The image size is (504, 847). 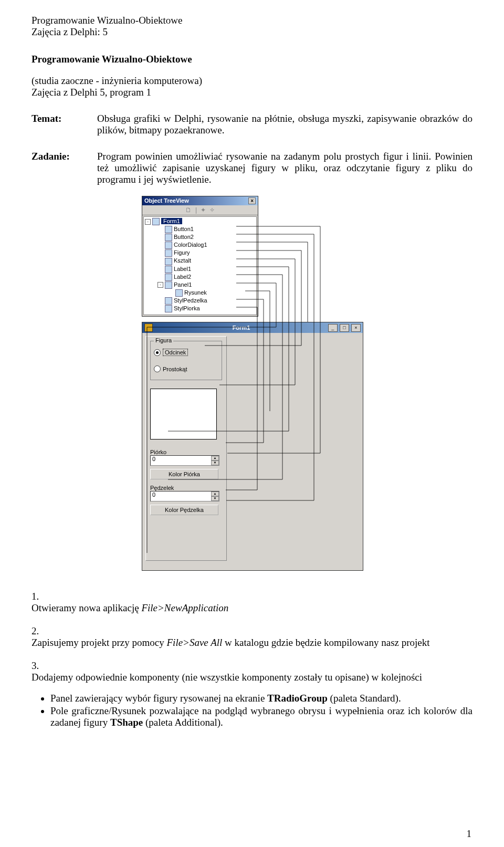 What do you see at coordinates (200, 237) in the screenshot?
I see `tree-item: Button2` at bounding box center [200, 237].